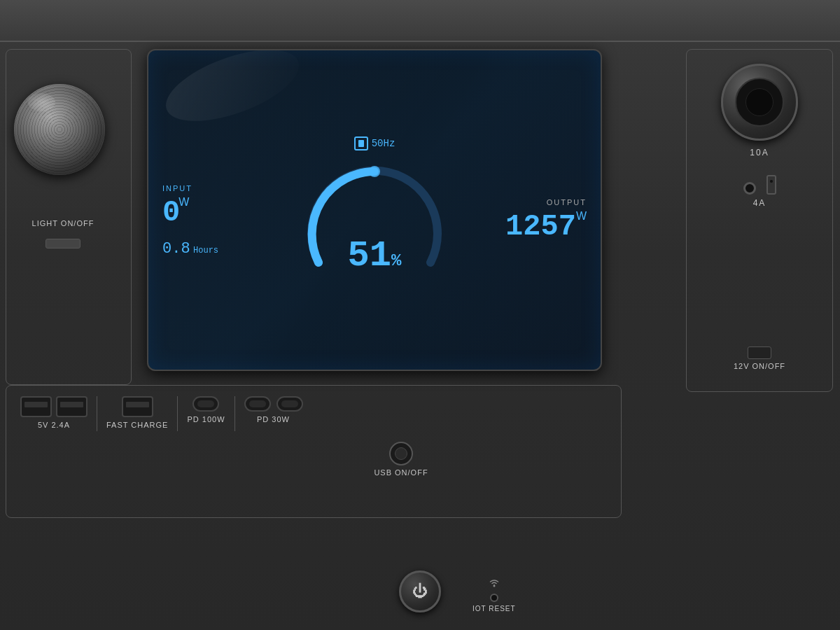 The width and height of the screenshot is (840, 630). Describe the element at coordinates (494, 595) in the screenshot. I see `iot-reset-container: IOT RESET` at that location.